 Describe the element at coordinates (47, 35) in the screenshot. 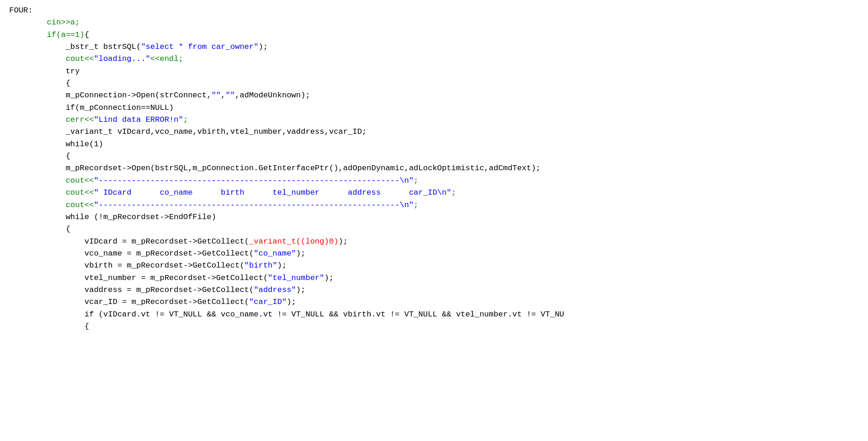

I see `code-token: if(a==1)` at that location.